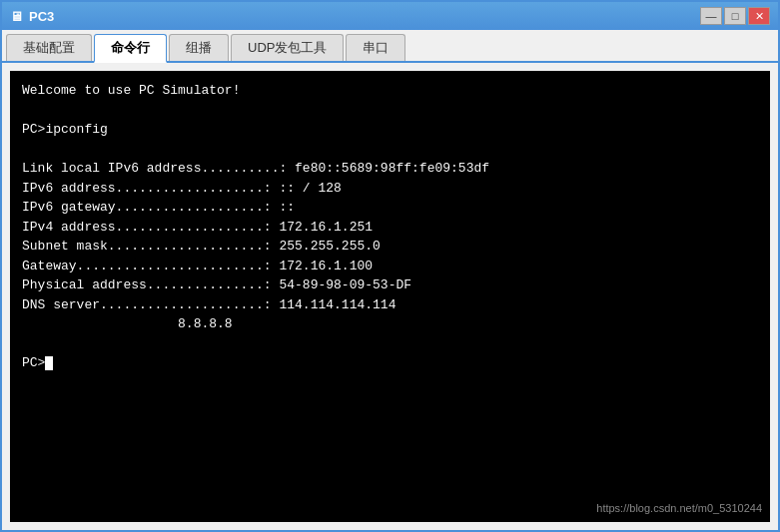  I want to click on link-ipv6-line: Link local IPv6 address..........: fe80:…, so click(256, 168).